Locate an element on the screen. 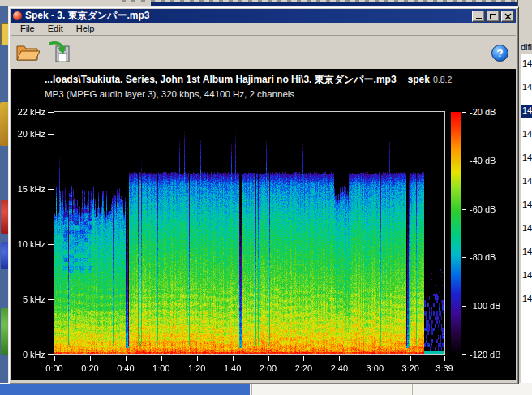 The image size is (532, 395). x-tick-label: 1:00 is located at coordinates (161, 368).